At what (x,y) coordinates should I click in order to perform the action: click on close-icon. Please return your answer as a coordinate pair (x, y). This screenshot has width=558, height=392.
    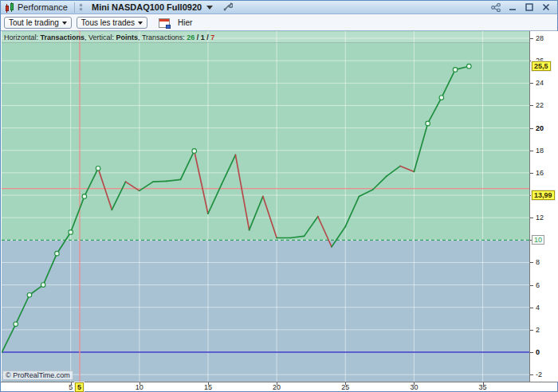
    Looking at the image, I should click on (546, 8).